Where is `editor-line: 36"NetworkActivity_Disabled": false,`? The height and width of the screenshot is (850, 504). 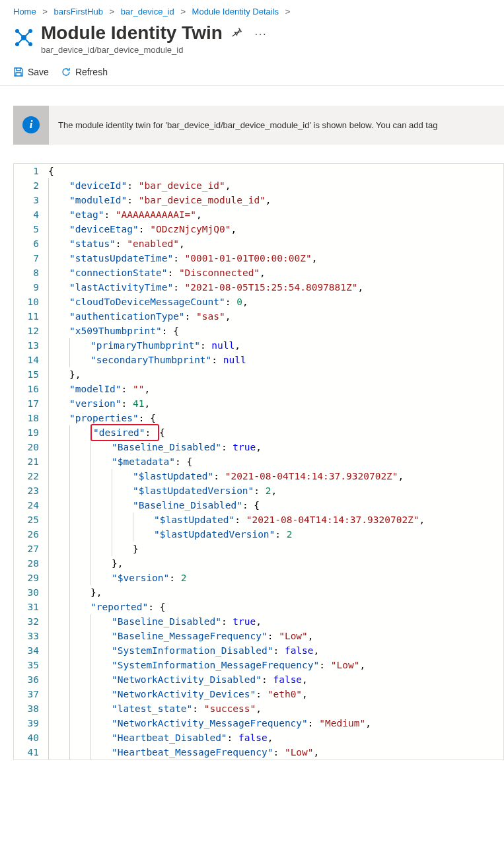
editor-line: 36"NetworkActivity_Disabled": false, is located at coordinates (259, 680).